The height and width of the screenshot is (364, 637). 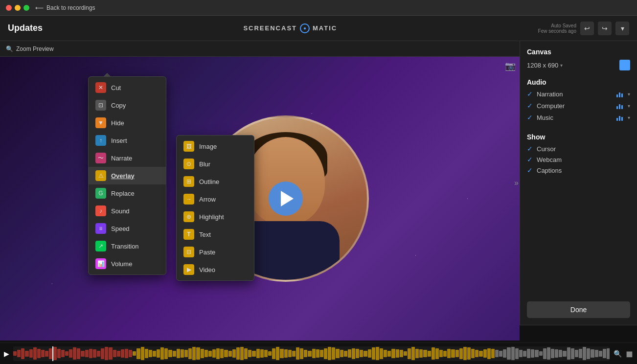 What do you see at coordinates (127, 264) in the screenshot?
I see `menu-item-volume: 📊 Volume` at bounding box center [127, 264].